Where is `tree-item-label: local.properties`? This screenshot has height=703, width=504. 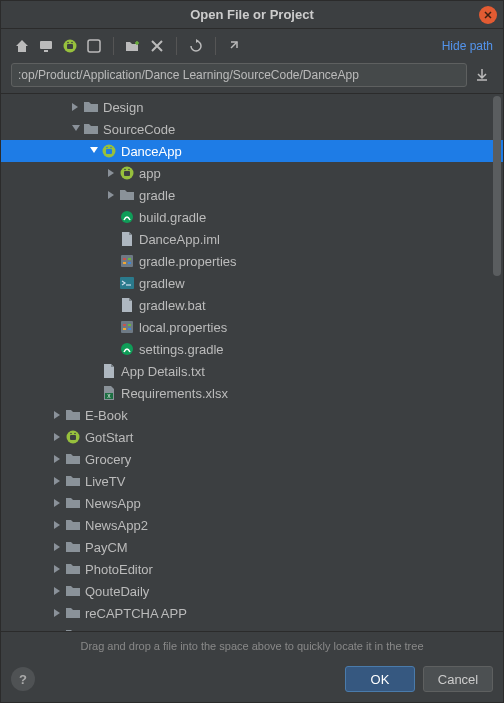
tree-item-label: local.properties is located at coordinates (183, 328).